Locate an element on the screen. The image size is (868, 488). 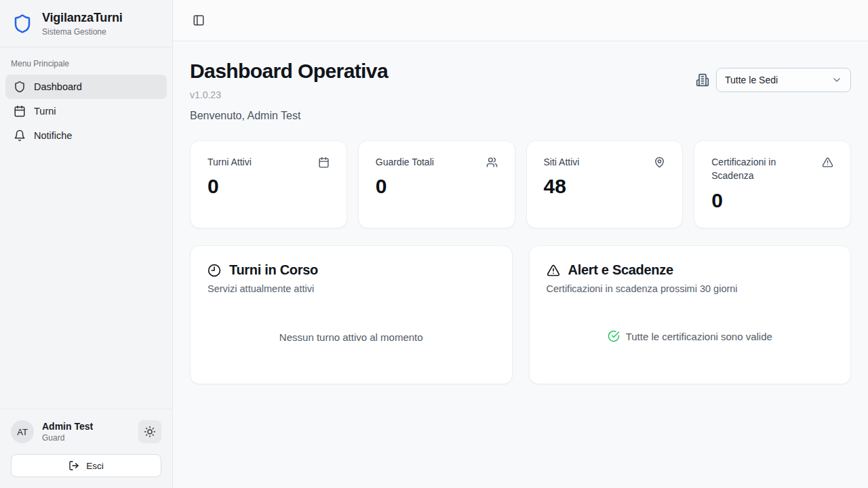
user-profile: AT Admin Test Guard is located at coordinates (86, 432).